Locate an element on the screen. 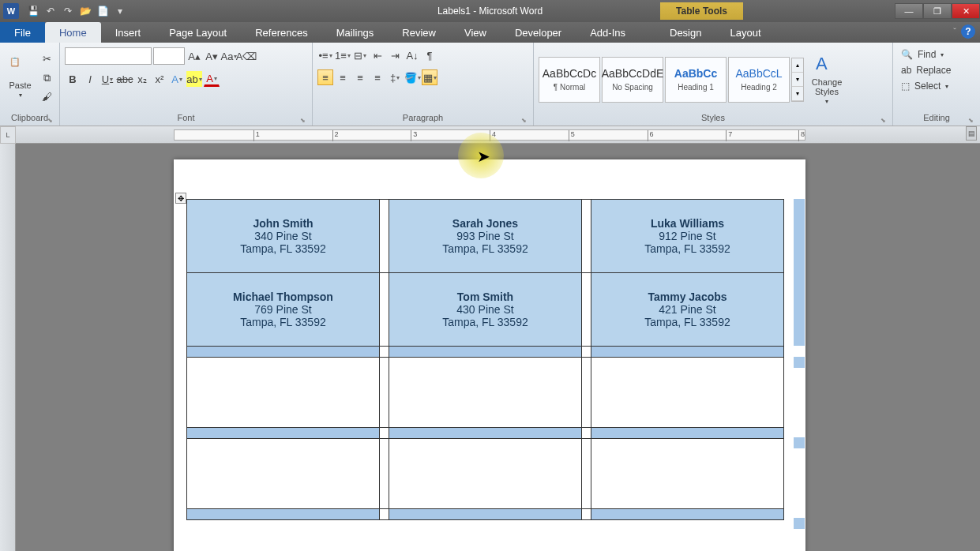 This screenshot has width=980, height=551. grow-font-icon: A▴ is located at coordinates (194, 56).